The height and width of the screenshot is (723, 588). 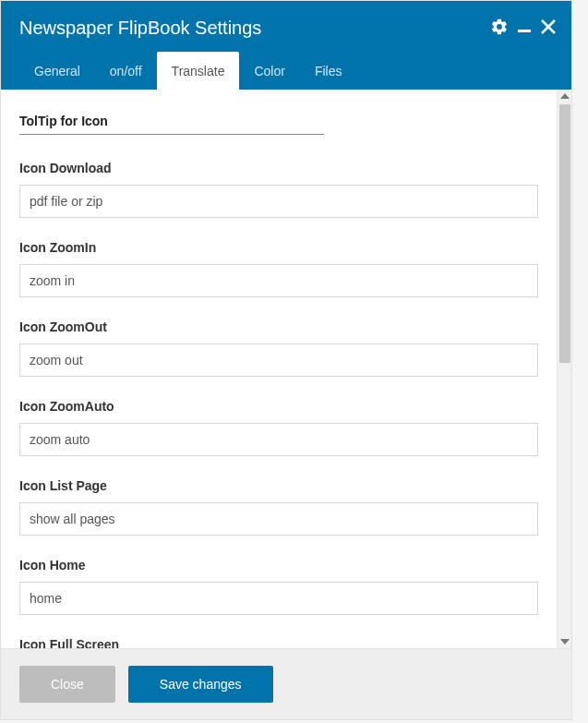 I want to click on input-icon-listpage, so click(x=279, y=519).